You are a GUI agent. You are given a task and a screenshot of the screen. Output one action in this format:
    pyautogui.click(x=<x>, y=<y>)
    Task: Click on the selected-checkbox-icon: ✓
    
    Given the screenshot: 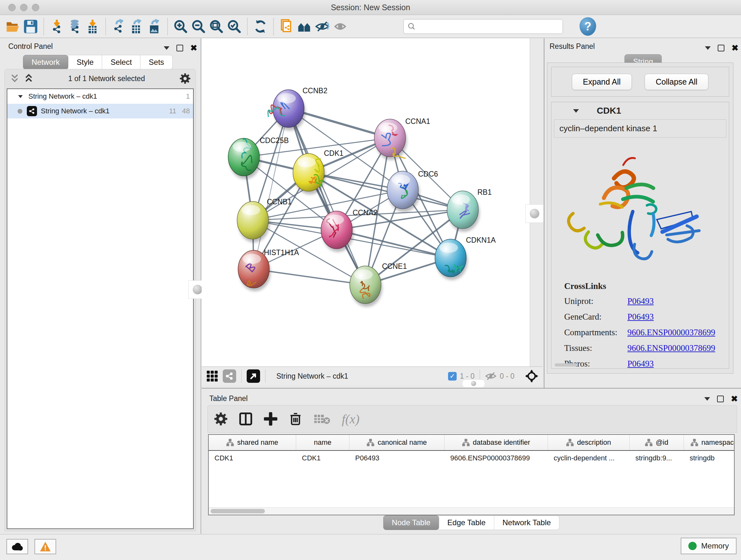 What is the action you would take?
    pyautogui.click(x=452, y=376)
    